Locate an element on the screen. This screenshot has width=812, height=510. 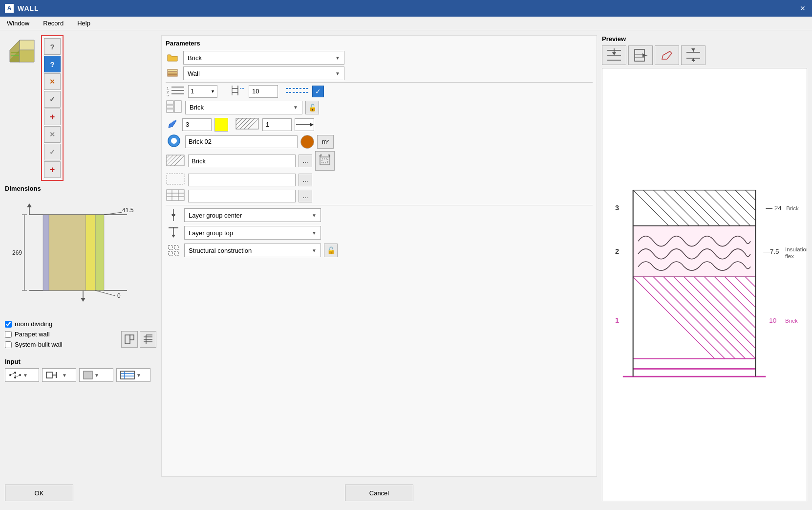
square-dropdown: ▼ is located at coordinates (96, 375).